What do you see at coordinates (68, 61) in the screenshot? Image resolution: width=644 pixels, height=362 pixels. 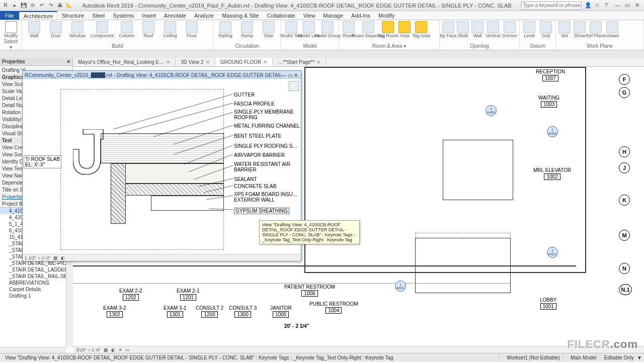 I see `close-palette-icon: ✕` at bounding box center [68, 61].